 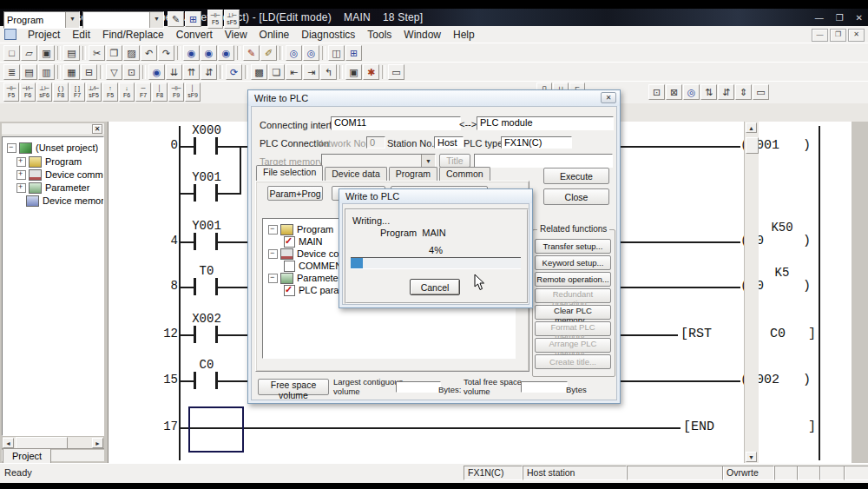 What do you see at coordinates (465, 174) in the screenshot?
I see `tab-common: Common` at bounding box center [465, 174].